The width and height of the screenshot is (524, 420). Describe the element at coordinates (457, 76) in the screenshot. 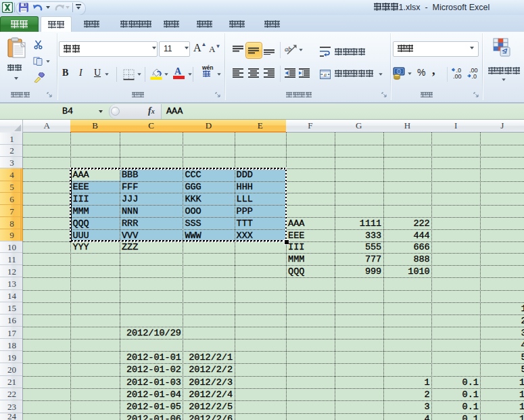

I see `svg-text: .00` at that location.